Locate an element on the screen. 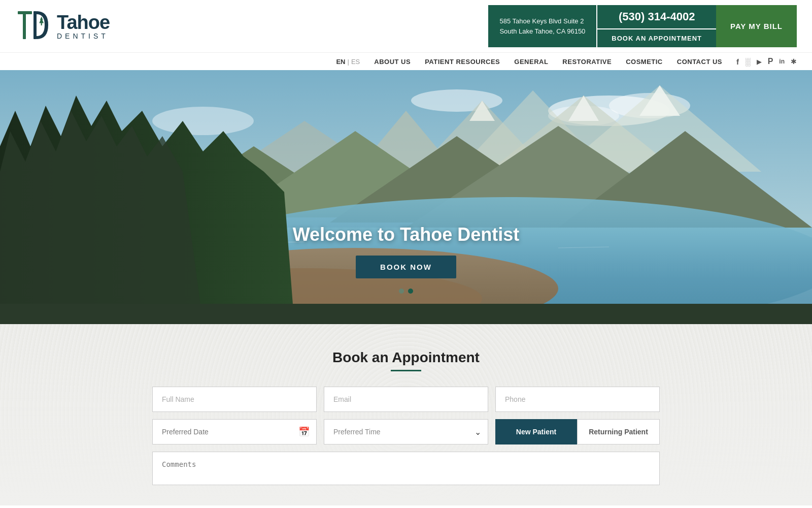 This screenshot has width=812, height=508. form-row-2: 📅 Preferred Time Morning Afternoon Eveni… is located at coordinates (406, 432).